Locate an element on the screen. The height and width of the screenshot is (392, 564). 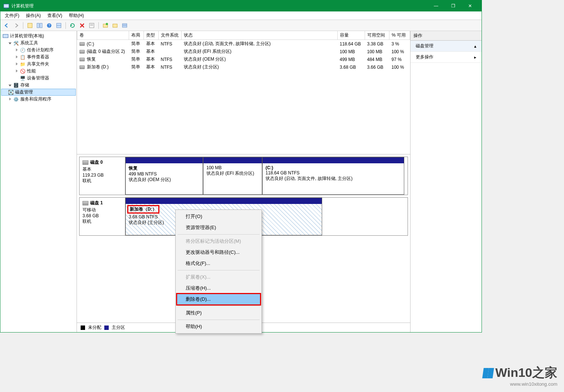
maximize-button: ❐ is located at coordinates (453, 6).